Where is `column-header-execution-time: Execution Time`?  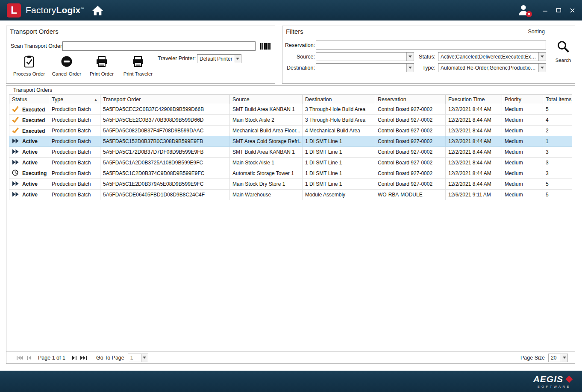
column-header-execution-time: Execution Time is located at coordinates (474, 99).